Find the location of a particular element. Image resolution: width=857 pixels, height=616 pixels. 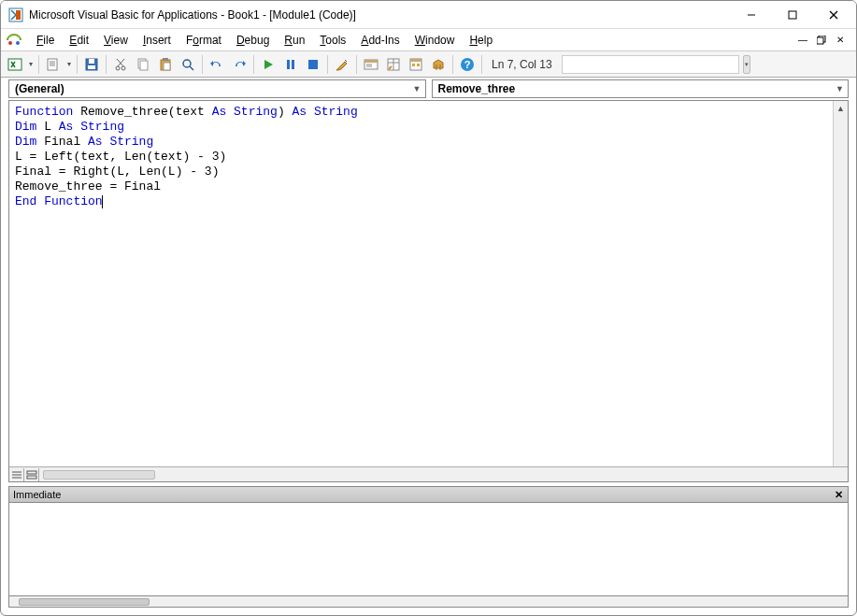

object-combo-value: (General) is located at coordinates (214, 89).